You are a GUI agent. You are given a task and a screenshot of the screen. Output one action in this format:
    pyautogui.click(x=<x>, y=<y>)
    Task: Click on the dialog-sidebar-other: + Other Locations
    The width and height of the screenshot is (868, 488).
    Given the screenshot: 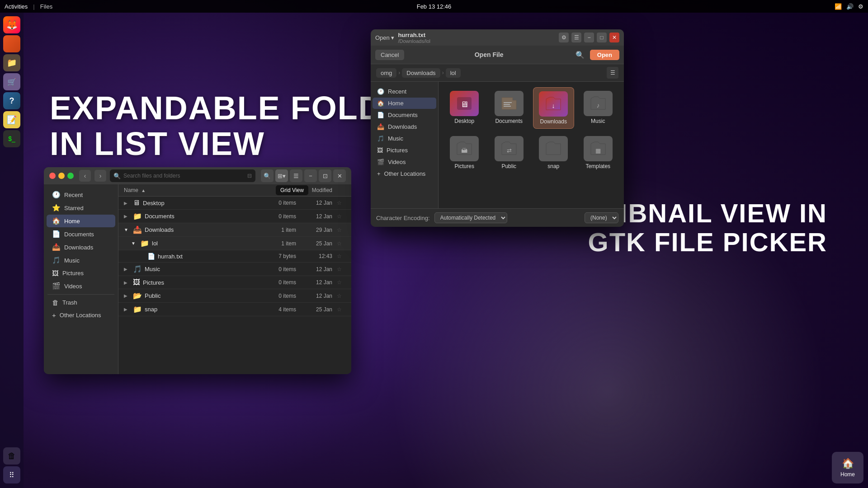 What is the action you would take?
    pyautogui.click(x=404, y=174)
    